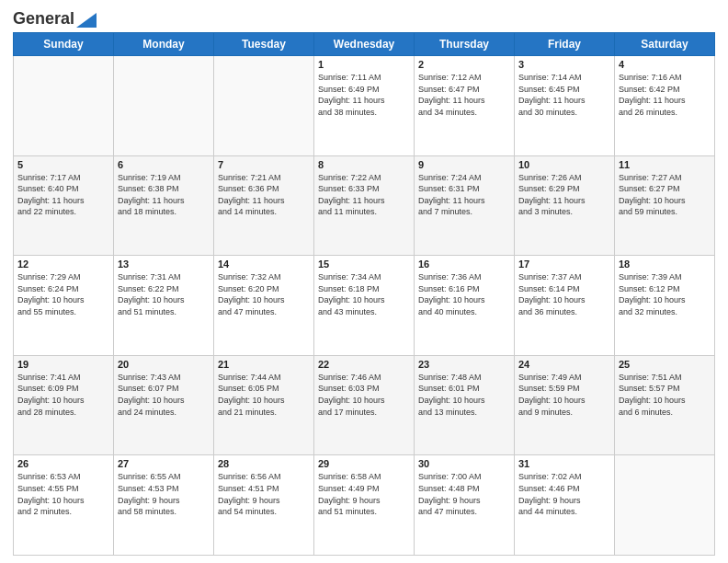  What do you see at coordinates (264, 364) in the screenshot?
I see `day-number: 21` at bounding box center [264, 364].